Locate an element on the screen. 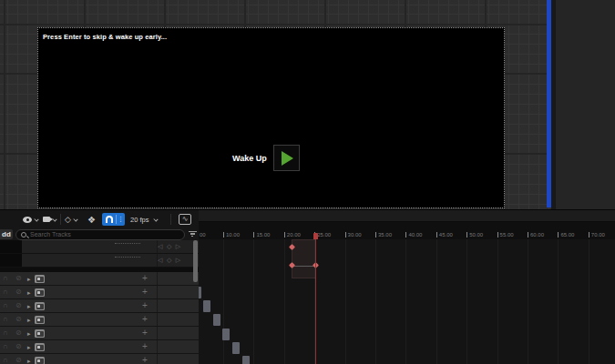 Image resolution: width=615 pixels, height=364 pixels. snapping-toggle-active: ⋮ is located at coordinates (113, 219).